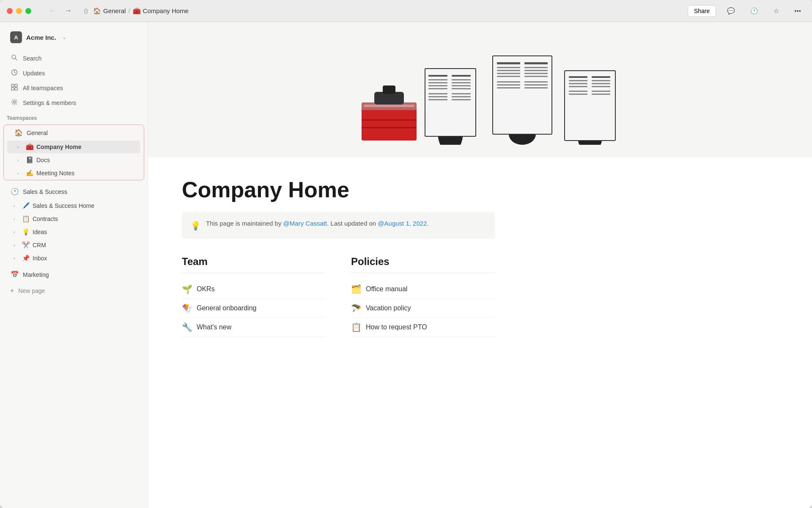 The width and height of the screenshot is (812, 508). Describe the element at coordinates (74, 73) in the screenshot. I see `sidebar-item-updates: Updates` at that location.